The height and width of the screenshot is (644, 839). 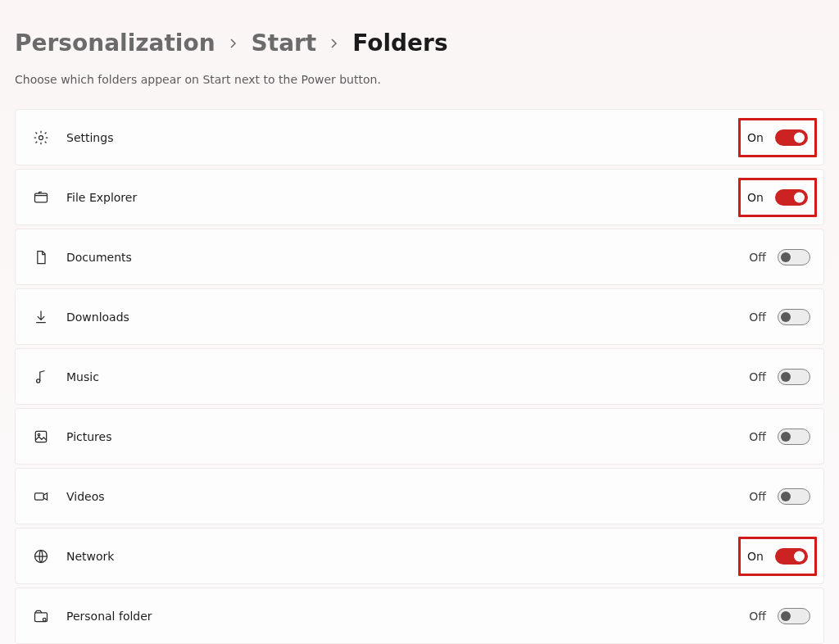 I want to click on toggle-settings, so click(x=791, y=138).